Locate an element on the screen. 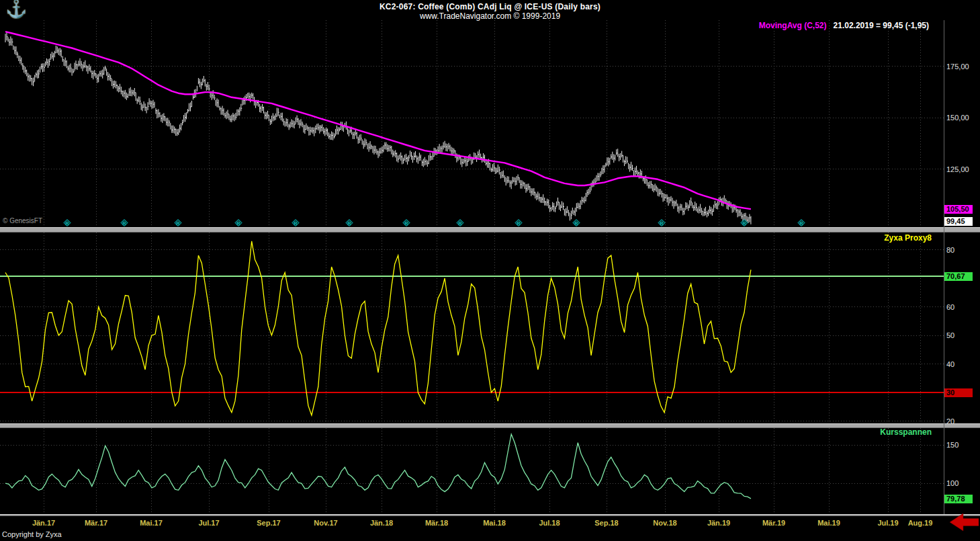 The width and height of the screenshot is (980, 541). price-ma-value-badge: 105,50 is located at coordinates (959, 210).